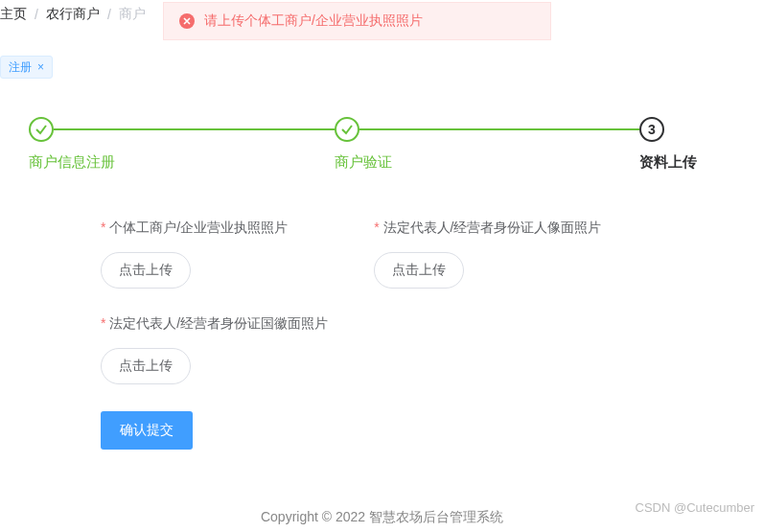 The width and height of the screenshot is (764, 532). I want to click on field-id-front: 法定代表人/经营者身份证人像面照片 点击上传, so click(487, 254).